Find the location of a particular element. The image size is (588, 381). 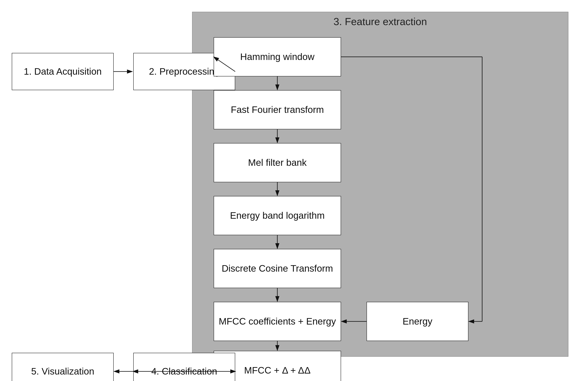

data-acquisition-box: 1. Data Acquisition is located at coordinates (63, 72).